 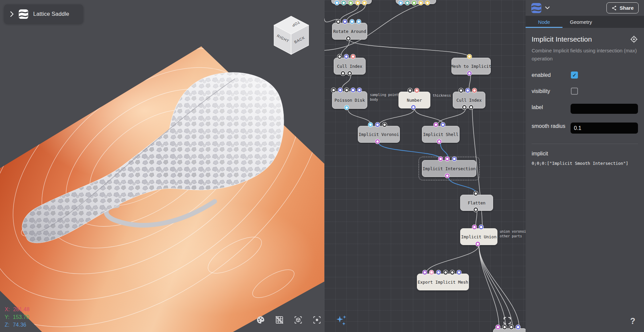 What do you see at coordinates (261, 320) in the screenshot?
I see `palette-icon` at bounding box center [261, 320].